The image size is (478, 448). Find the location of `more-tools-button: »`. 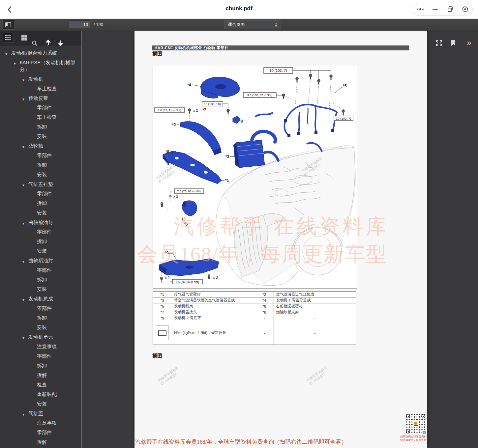

more-tools-button: » is located at coordinates (469, 43).